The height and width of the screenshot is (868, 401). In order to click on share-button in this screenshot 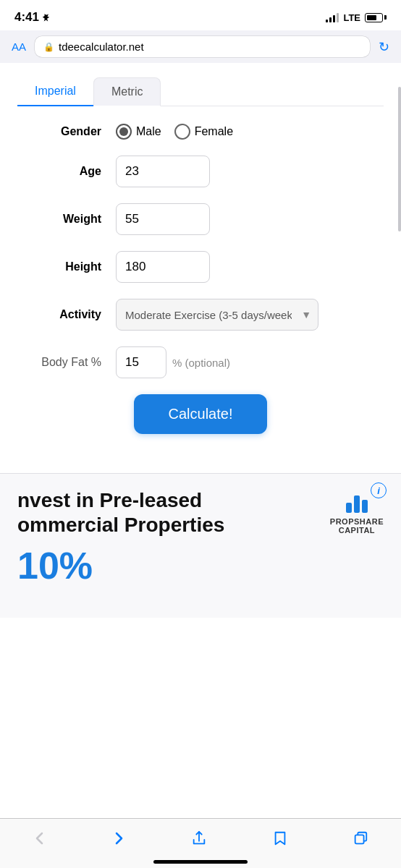, I will do `click(199, 838)`.